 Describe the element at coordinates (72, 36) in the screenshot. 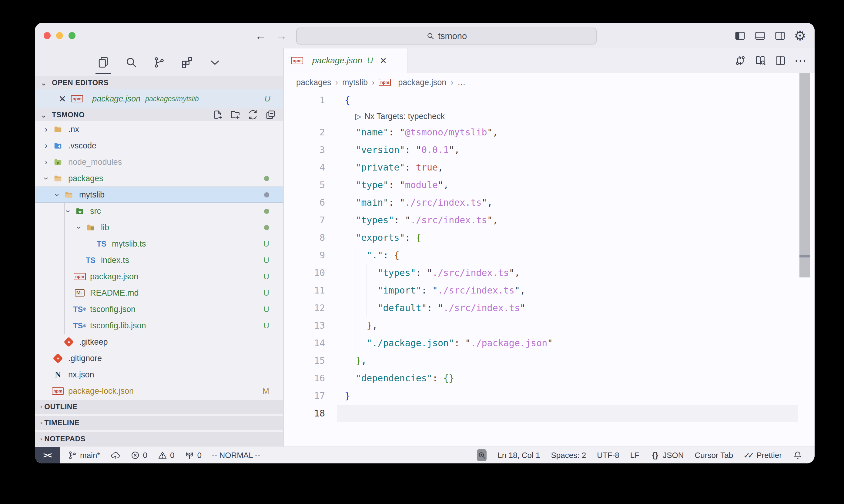

I see `maximize-window-button` at that location.